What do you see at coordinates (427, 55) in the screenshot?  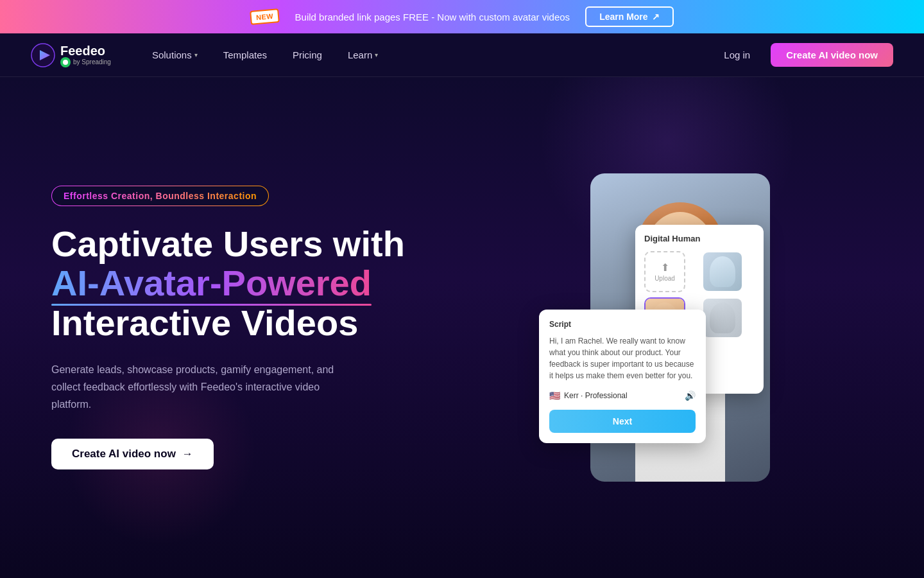 I see `nav-links: Solutions ▾ Templates Pricing Learn ▾` at bounding box center [427, 55].